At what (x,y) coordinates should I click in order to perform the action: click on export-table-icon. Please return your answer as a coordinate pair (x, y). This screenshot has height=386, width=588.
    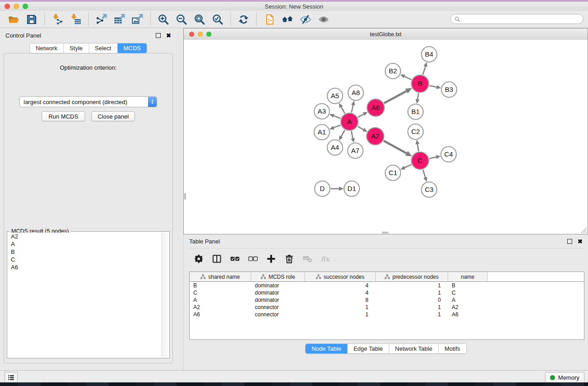
    Looking at the image, I should click on (120, 19).